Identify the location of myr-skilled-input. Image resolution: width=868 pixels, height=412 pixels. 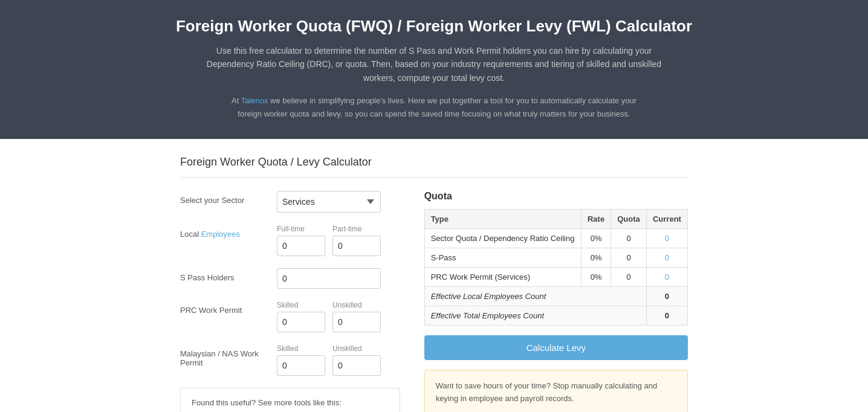
(301, 365).